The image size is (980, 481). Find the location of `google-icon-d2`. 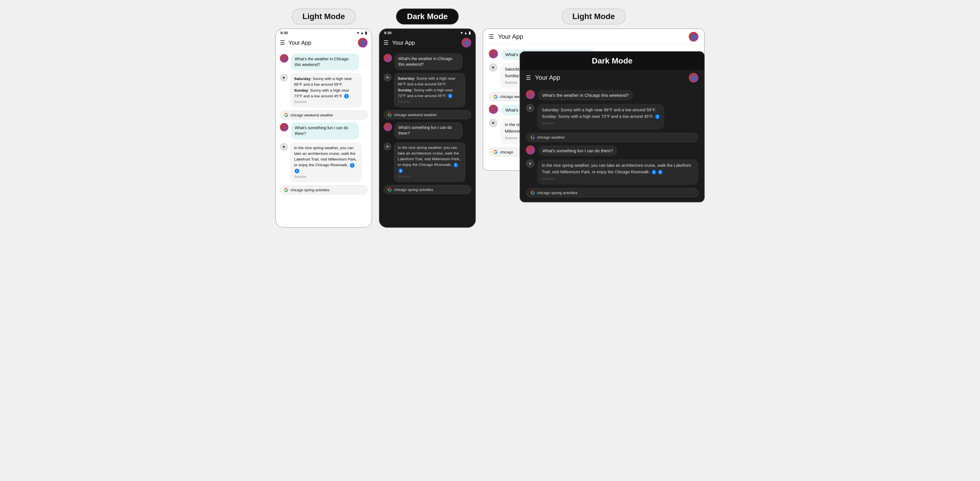

google-icon-d2 is located at coordinates (390, 189).